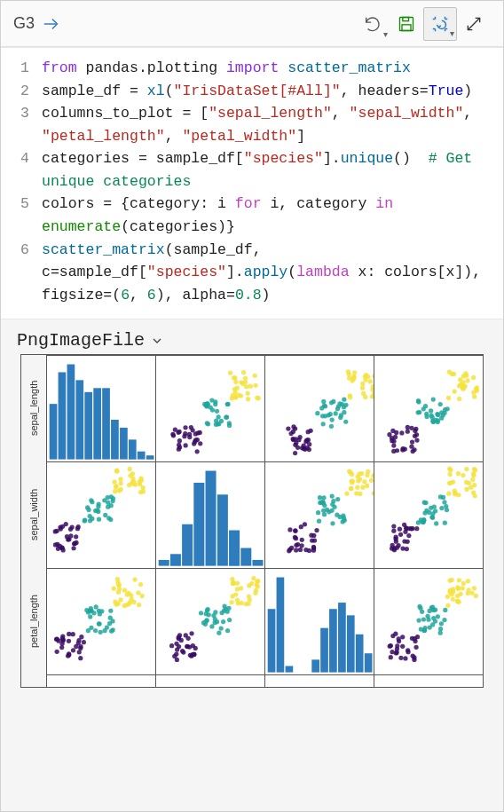 This screenshot has height=812, width=504. I want to click on go-arrow-icon, so click(51, 24).